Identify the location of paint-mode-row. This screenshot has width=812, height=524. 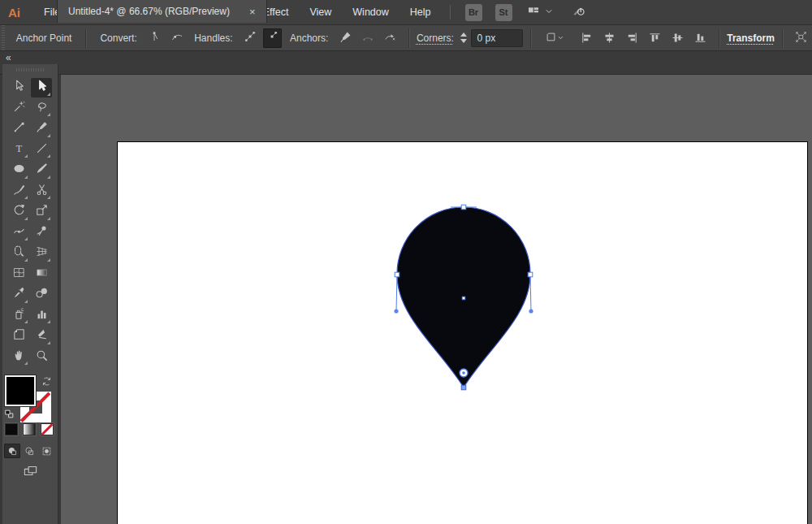
(29, 429).